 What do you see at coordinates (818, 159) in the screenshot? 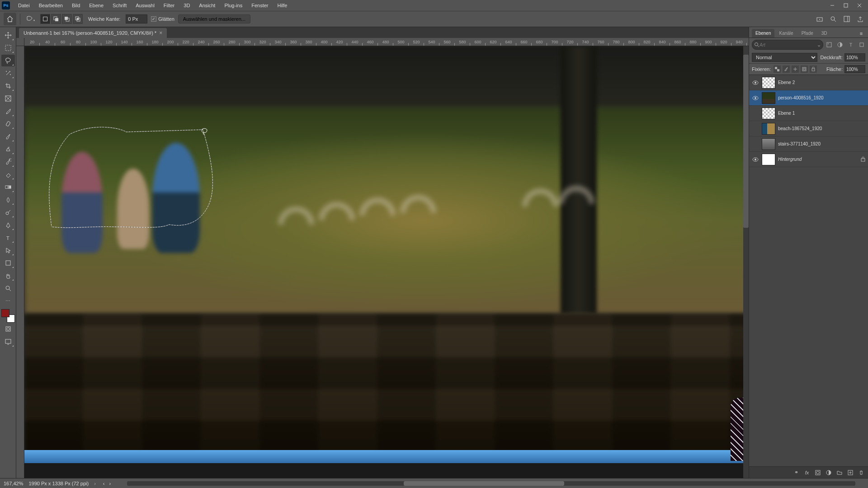
I see `layer-name: Hintergrund` at bounding box center [818, 159].